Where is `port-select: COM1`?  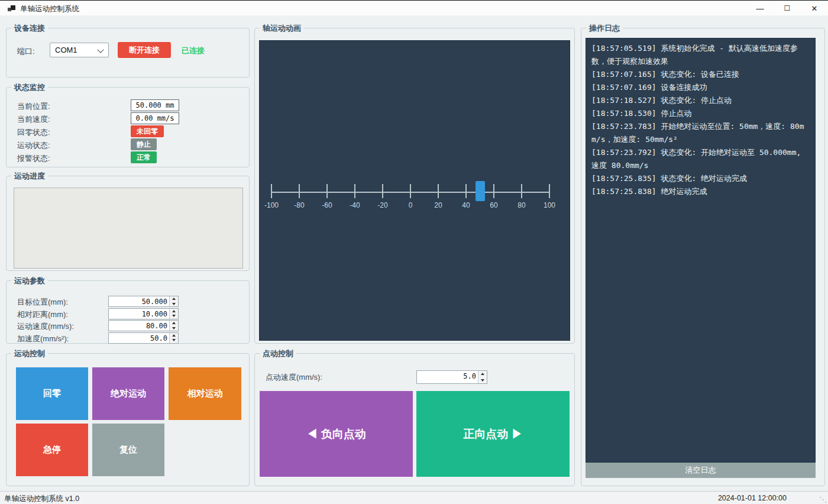 port-select: COM1 is located at coordinates (79, 50).